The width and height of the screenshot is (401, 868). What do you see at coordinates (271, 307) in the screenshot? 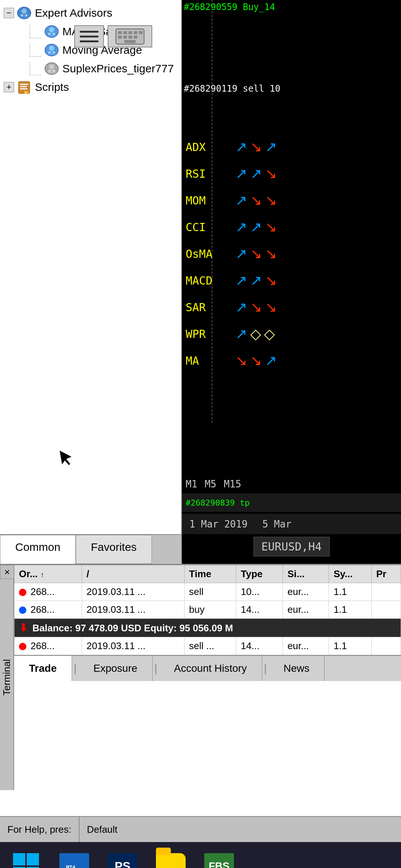
I see `sar-arrow-3: ↘` at bounding box center [271, 307].